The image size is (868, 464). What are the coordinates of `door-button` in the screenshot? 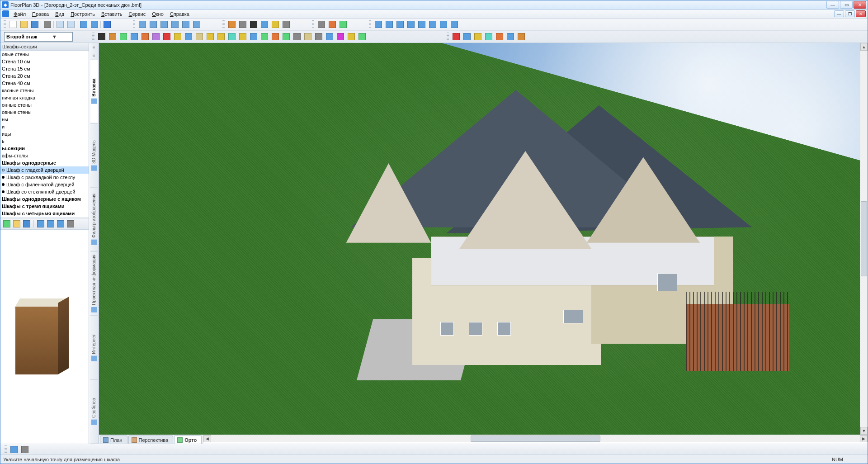 It's located at (123, 37).